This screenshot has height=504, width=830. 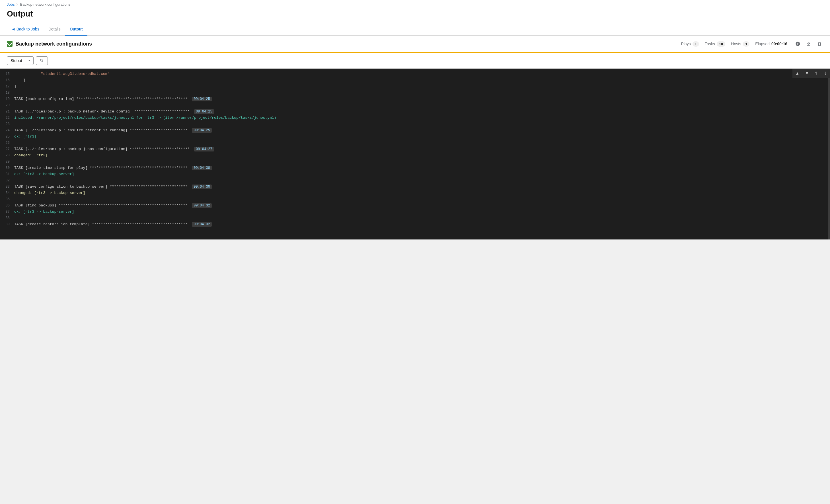 I want to click on job-stats: Plays 1 Tasks 10 Hosts 1 Elapsed 00:00:1…, so click(x=734, y=44).